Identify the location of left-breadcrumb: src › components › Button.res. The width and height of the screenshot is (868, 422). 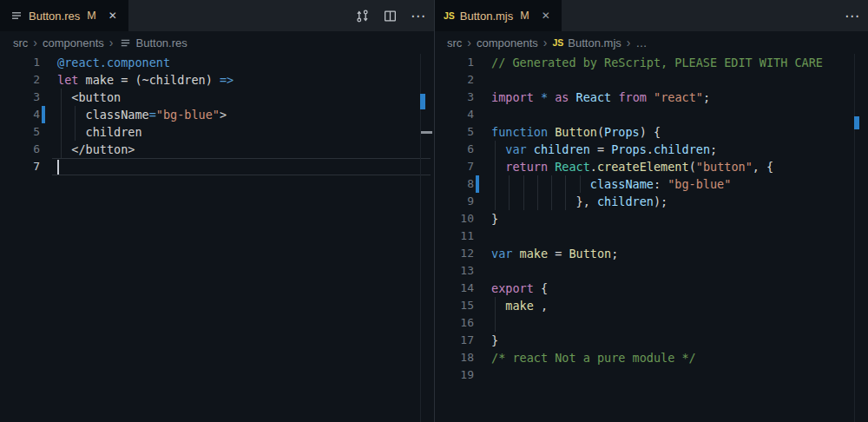
(217, 43).